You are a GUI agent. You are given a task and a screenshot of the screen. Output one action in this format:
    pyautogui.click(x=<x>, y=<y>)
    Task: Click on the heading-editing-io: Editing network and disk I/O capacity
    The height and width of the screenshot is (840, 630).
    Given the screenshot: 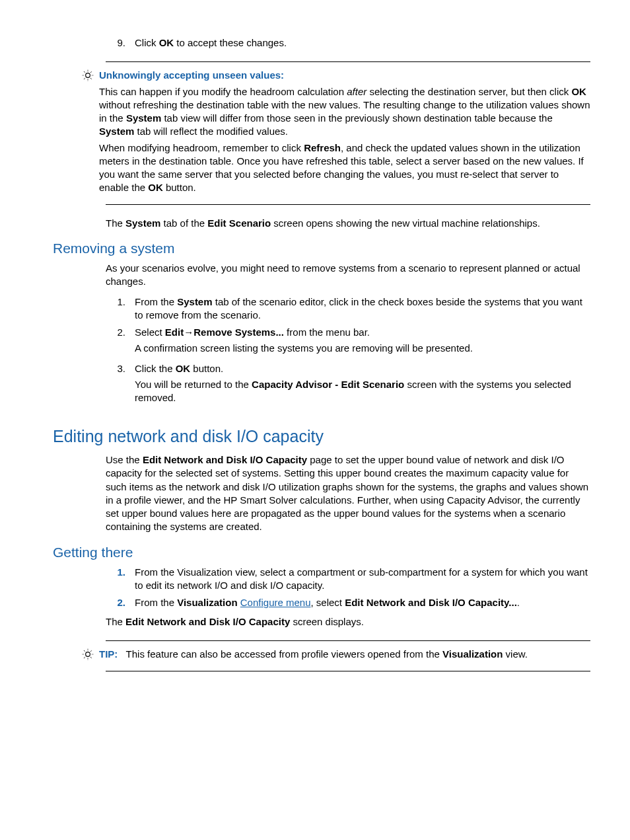 What is the action you would take?
    pyautogui.click(x=322, y=437)
    